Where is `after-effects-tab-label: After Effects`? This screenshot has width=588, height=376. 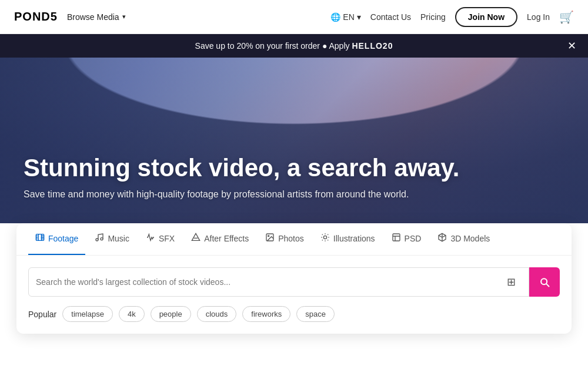 after-effects-tab-label: After Effects is located at coordinates (226, 239).